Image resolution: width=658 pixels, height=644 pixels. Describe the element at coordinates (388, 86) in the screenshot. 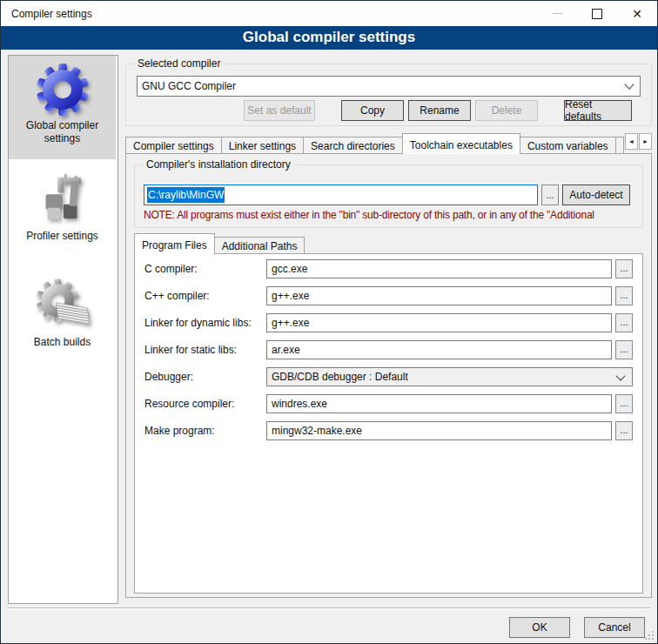

I see `compiler-select: GNU GCC Compiler` at that location.